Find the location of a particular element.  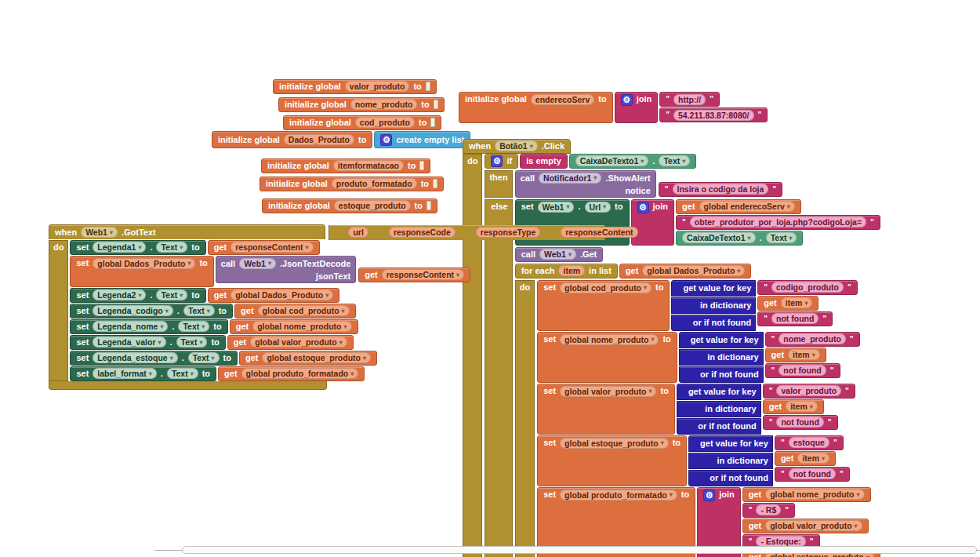

set-global-dados-produto-block: set global Dados_Produto to call Web1 .J… is located at coordinates (270, 271).